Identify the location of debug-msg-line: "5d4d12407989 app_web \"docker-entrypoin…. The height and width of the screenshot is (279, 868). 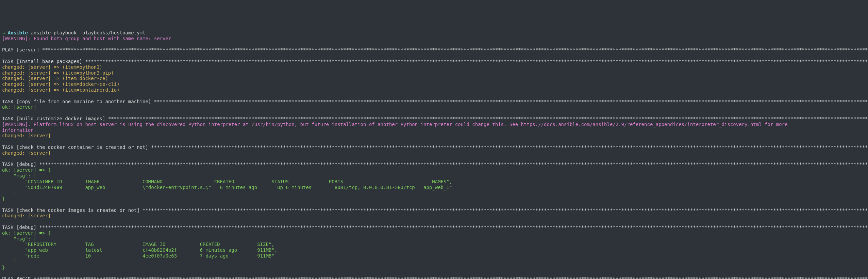
(227, 187).